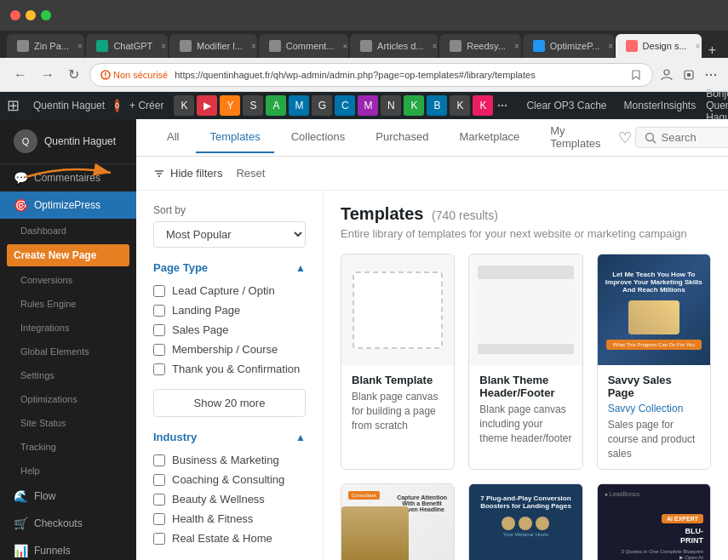 The height and width of the screenshot is (560, 728). I want to click on filter-option-lead-capture: Lead Capture / Optin, so click(230, 291).